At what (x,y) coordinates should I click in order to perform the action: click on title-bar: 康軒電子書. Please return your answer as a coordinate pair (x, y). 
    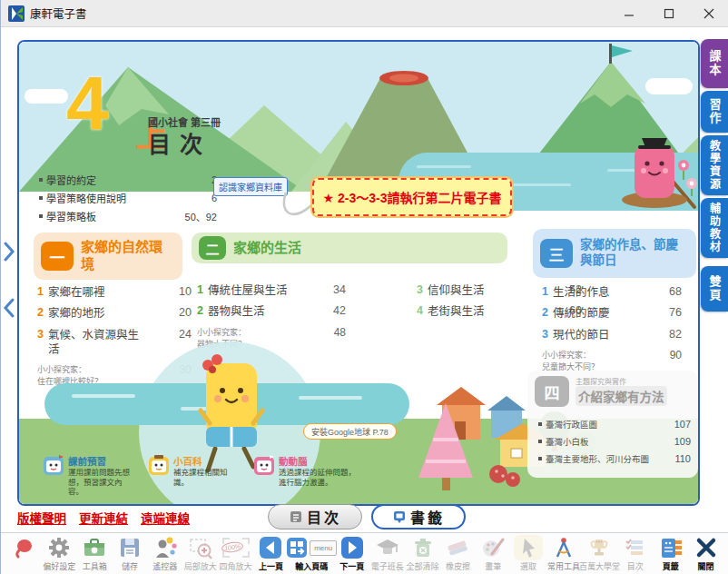
    Looking at the image, I should click on (365, 14).